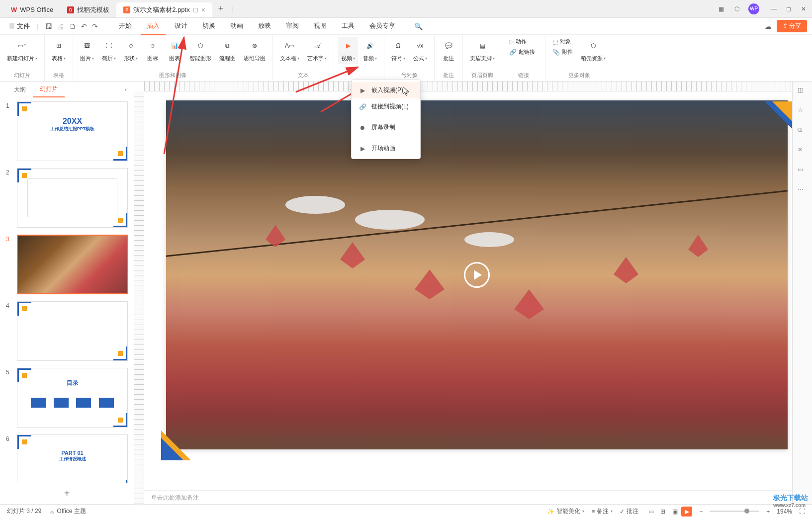 This screenshot has width=812, height=518. What do you see at coordinates (602, 511) in the screenshot?
I see `notes-toggle: ≡备注▾` at bounding box center [602, 511].